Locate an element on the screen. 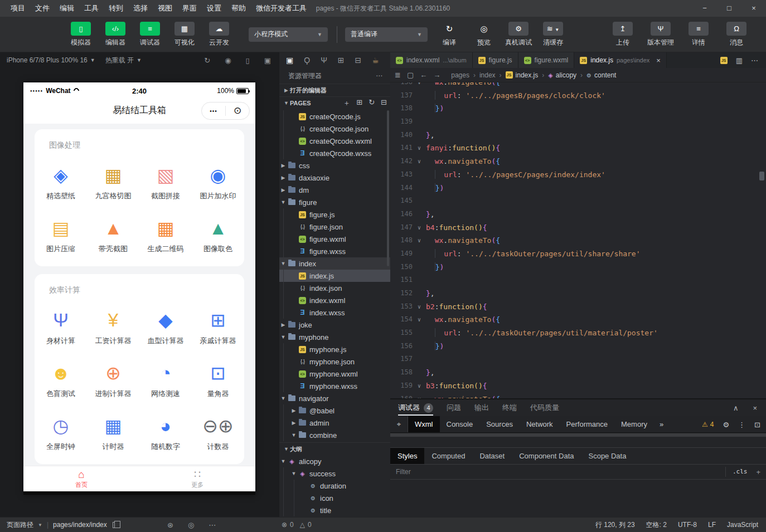 This screenshot has width=766, height=532. devtools-tab-Performance: Performance is located at coordinates (587, 424).